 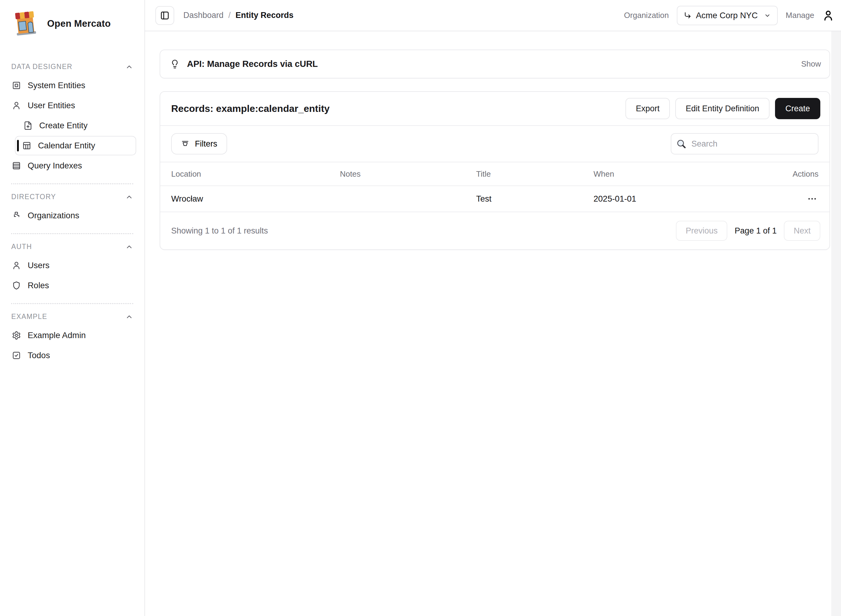 I want to click on corner-down-right-icon, so click(x=688, y=15).